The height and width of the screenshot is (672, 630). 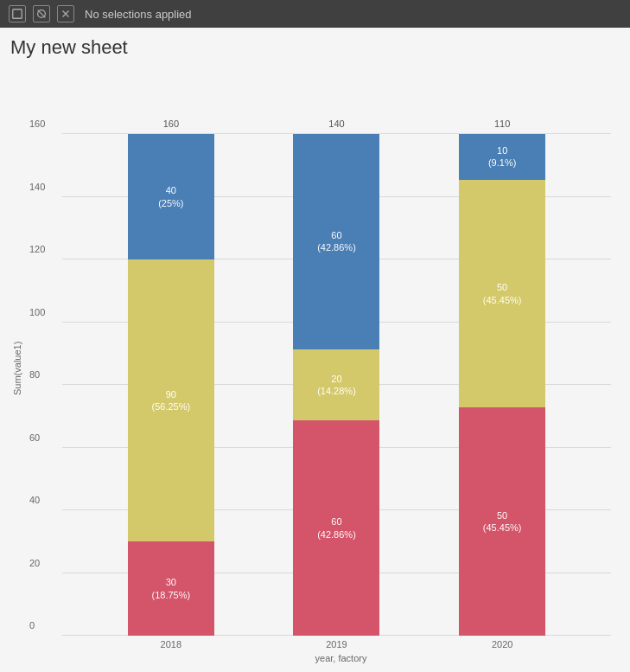 I want to click on bar-group: 14060(42.86%)20(14.28%)60(42.86%), so click(x=336, y=385).